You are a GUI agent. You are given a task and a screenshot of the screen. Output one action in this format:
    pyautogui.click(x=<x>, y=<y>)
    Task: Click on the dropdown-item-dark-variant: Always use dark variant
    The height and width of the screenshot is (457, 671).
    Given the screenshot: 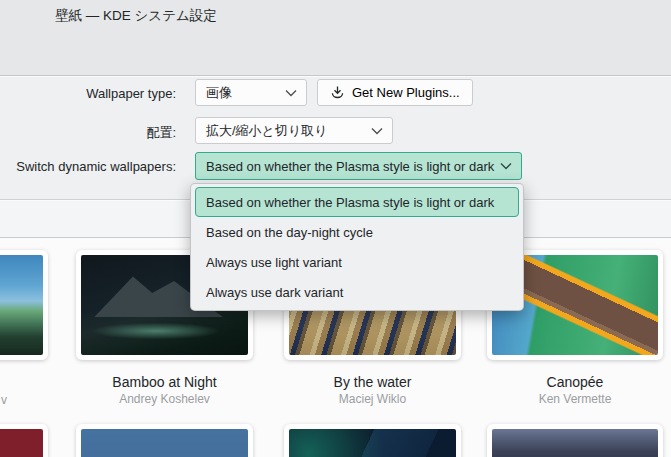 What is the action you would take?
    pyautogui.click(x=357, y=292)
    